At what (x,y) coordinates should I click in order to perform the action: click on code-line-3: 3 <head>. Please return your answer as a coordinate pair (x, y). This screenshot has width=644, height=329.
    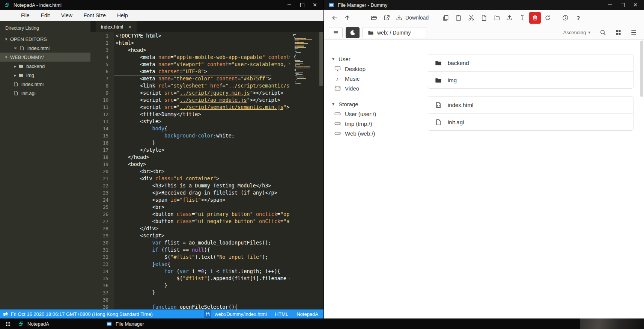
    Looking at the image, I should click on (190, 50).